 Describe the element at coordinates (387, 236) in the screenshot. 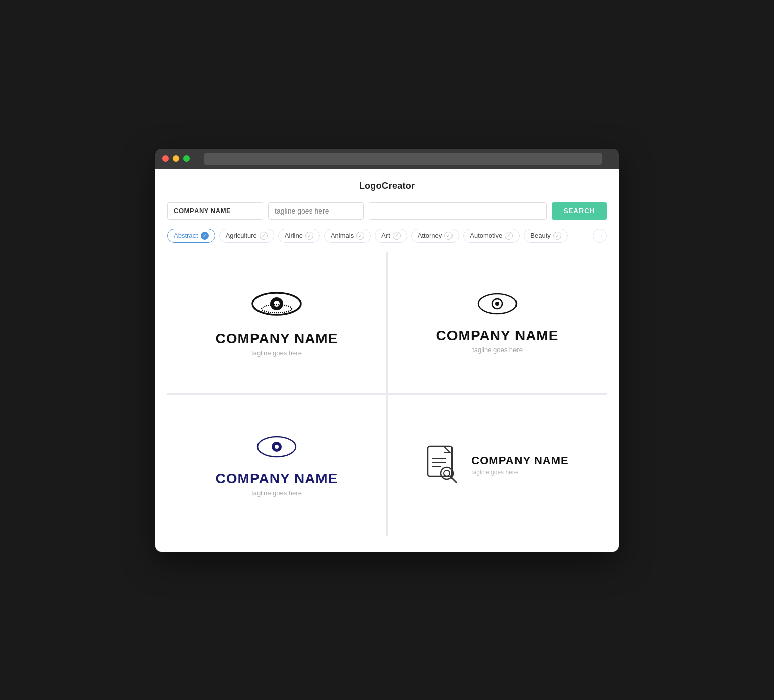

I see `category-bar: Abstract✓Agriculture✓Airline✓Animals✓Art…` at that location.